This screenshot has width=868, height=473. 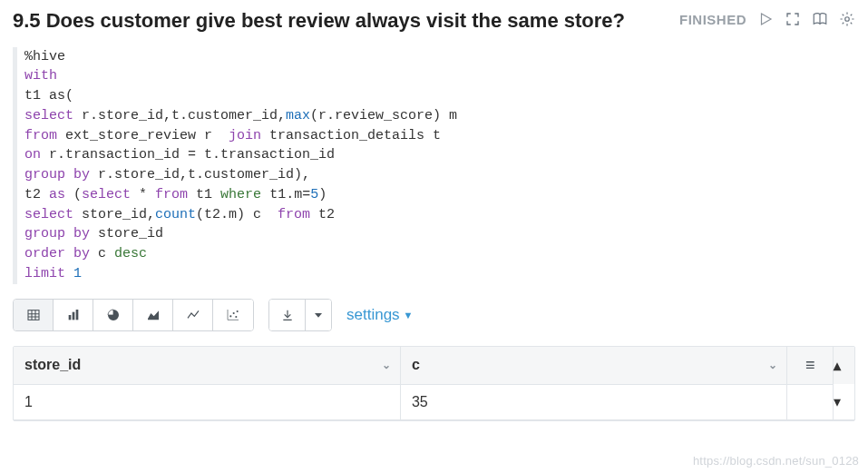 I want to click on run-icon, so click(x=766, y=19).